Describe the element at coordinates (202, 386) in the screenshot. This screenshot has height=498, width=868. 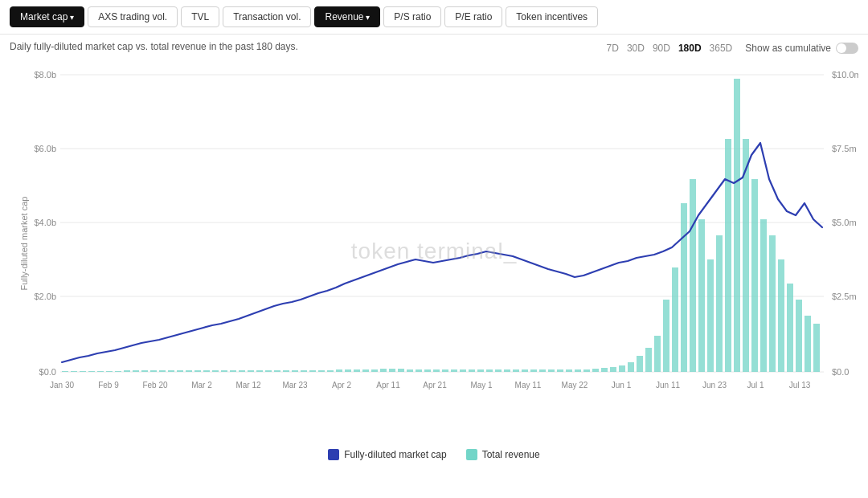
I see `svg-text: Mar 2` at that location.